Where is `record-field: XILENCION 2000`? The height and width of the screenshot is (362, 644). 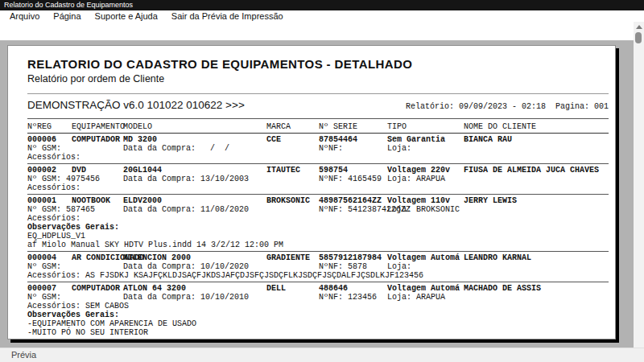
record-field: XILENCION 2000 is located at coordinates (157, 257).